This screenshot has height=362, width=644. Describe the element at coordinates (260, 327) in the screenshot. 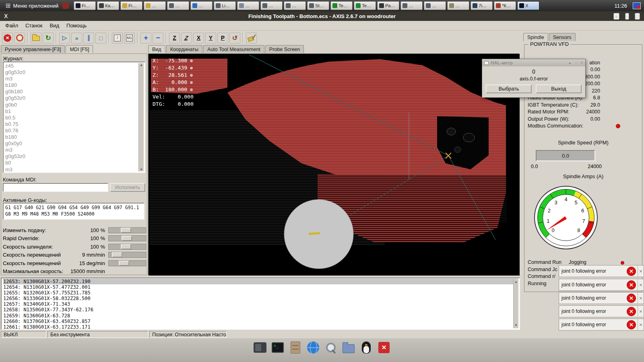

I see `gcode-line: 12661: N1380G01X-63.172Z33.171` at that location.